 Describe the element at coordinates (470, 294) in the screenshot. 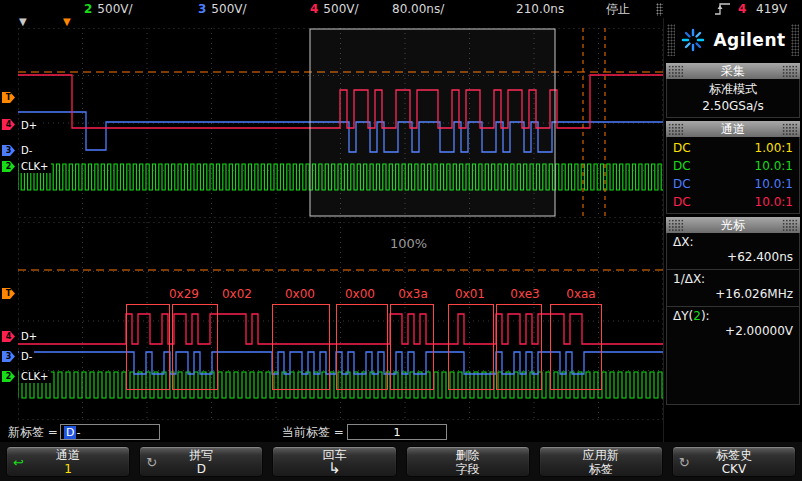

I see `hex-annotation: 0x01` at that location.